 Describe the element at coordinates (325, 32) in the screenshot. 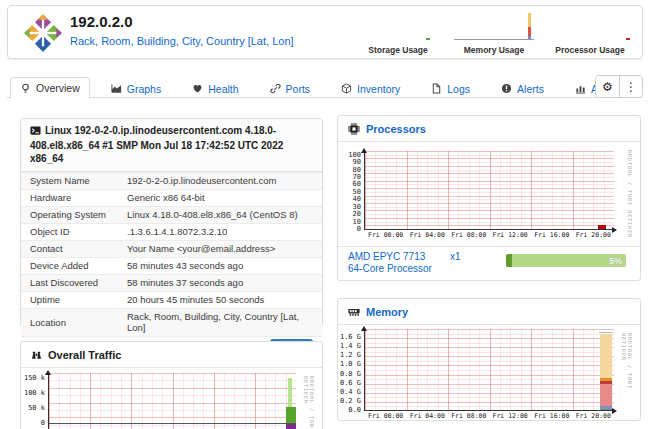

I see `device-header-card: 192.0.2.0 Rack, Room, Building, City, Co…` at that location.